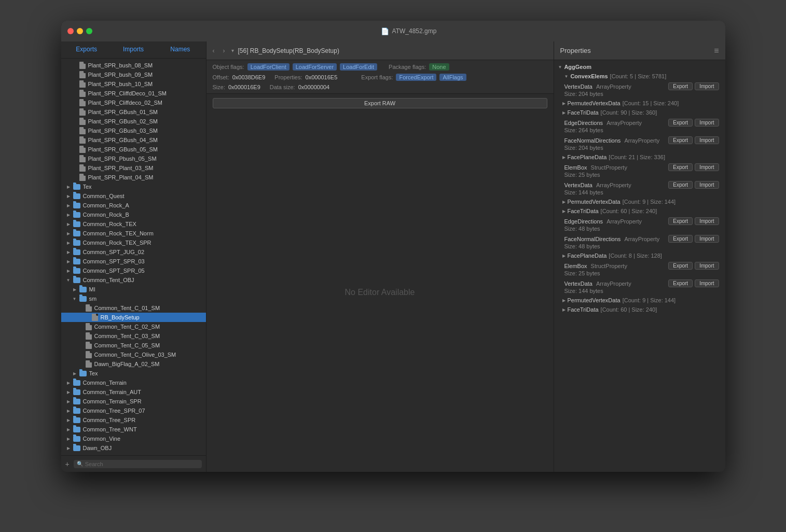 This screenshot has width=786, height=532. Describe the element at coordinates (716, 51) in the screenshot. I see `properties-menu-button: ≡` at that location.